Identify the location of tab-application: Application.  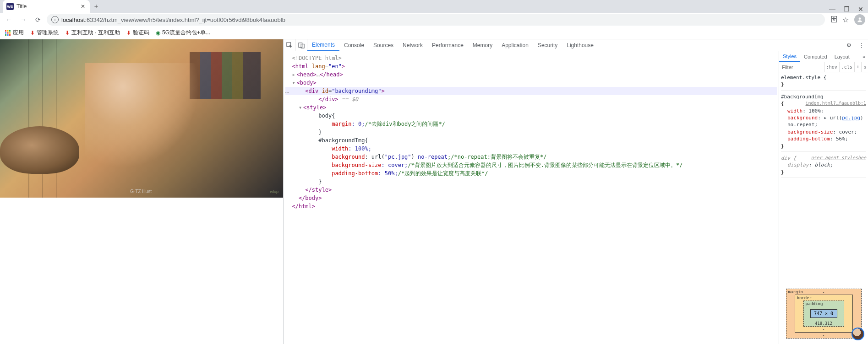
(515, 45).